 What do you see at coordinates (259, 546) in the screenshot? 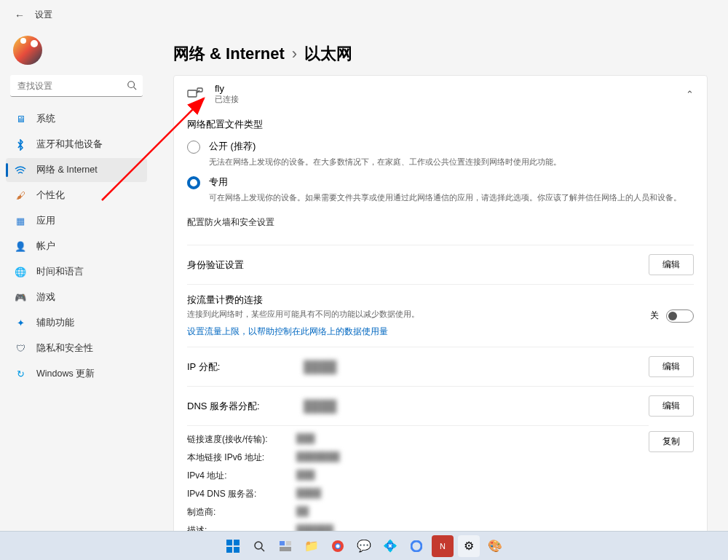
I see `taskbar-search` at bounding box center [259, 546].